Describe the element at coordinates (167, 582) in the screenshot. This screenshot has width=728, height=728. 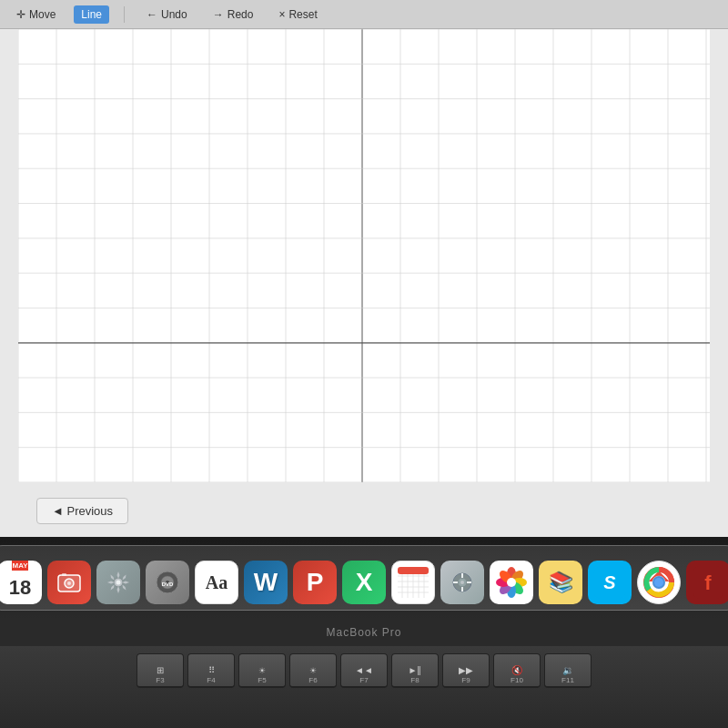
I see `dock-dvd-icon: DVD` at that location.